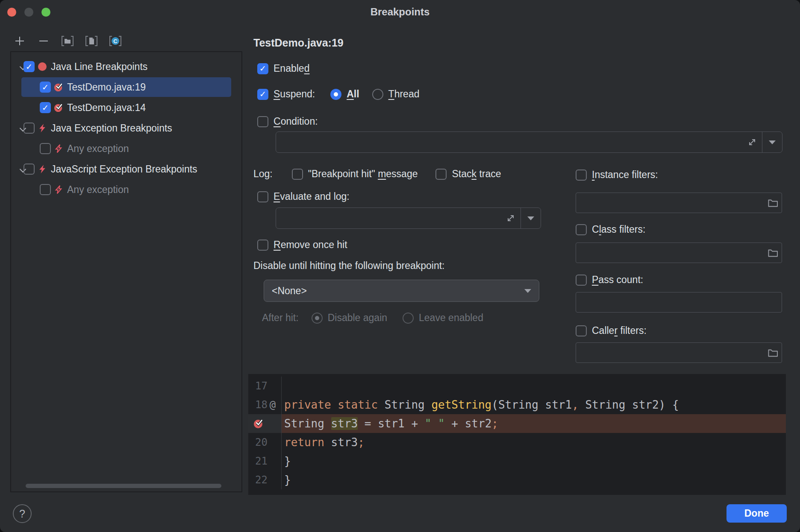 The width and height of the screenshot is (800, 532). I want to click on gutter: 22, so click(265, 480).